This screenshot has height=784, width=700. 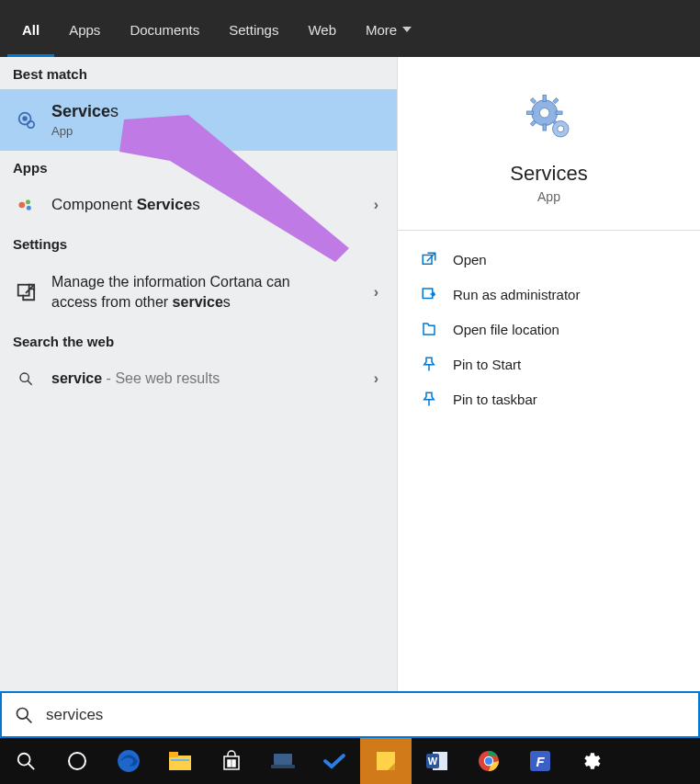 I want to click on result-text: Component Services, so click(x=206, y=205).